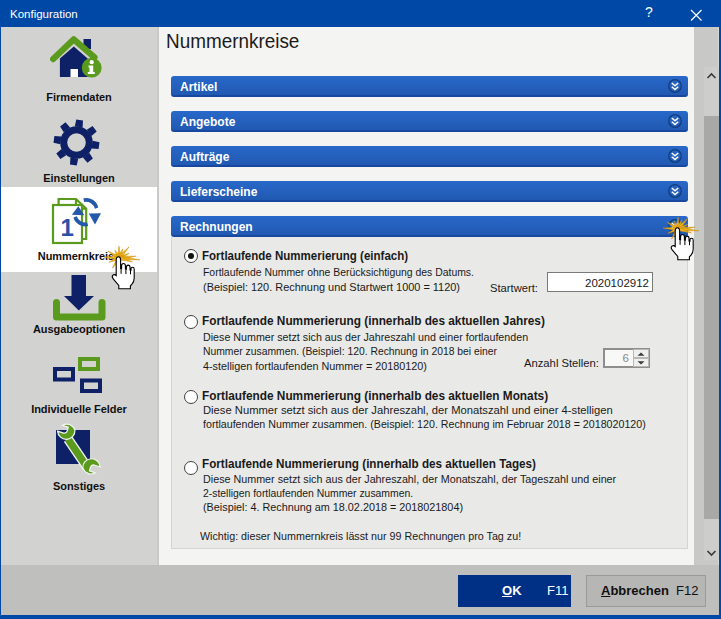 This screenshot has width=721, height=619. I want to click on svg-text: 1, so click(68, 228).